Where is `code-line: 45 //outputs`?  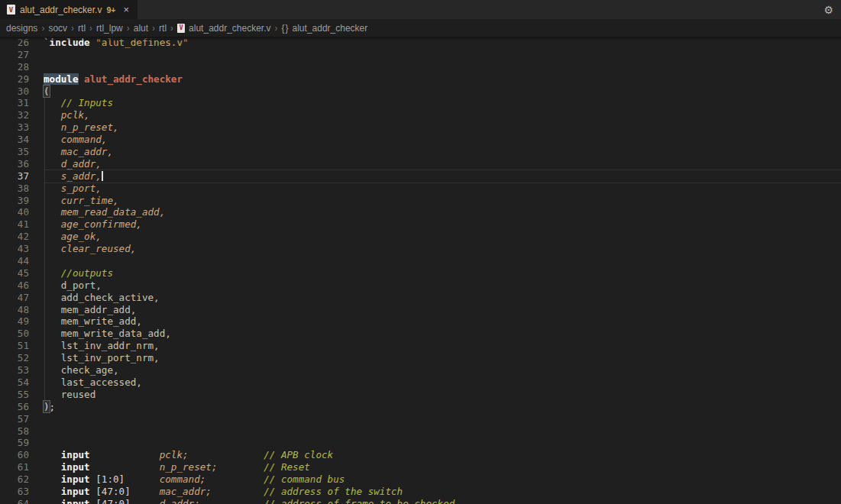
code-line: 45 //outputs is located at coordinates (420, 273).